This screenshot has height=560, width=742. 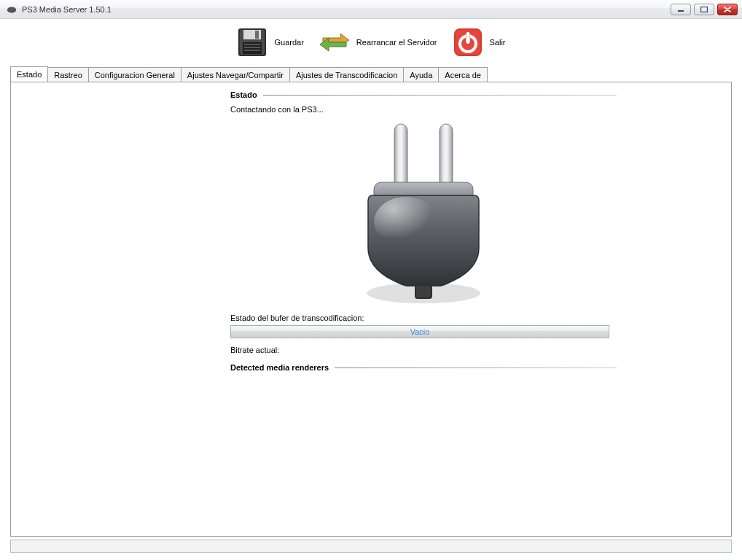 I want to click on main-toolbar: Guardar Rearrancar el Servidor, so click(x=371, y=42).